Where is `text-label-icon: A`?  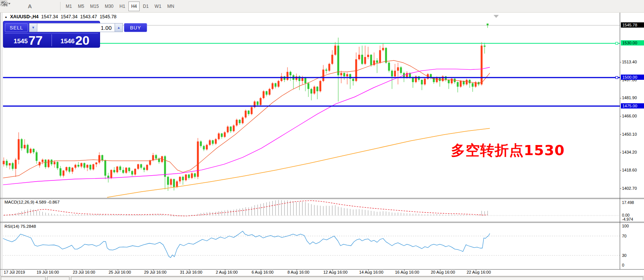 text-label-icon: A is located at coordinates (30, 6).